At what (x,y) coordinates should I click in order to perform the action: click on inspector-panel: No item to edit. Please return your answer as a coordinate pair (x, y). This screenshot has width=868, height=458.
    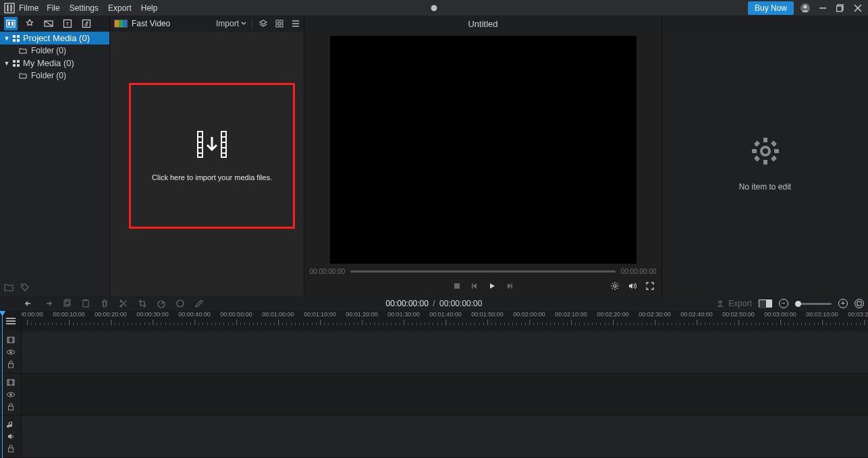
    Looking at the image, I should click on (765, 164).